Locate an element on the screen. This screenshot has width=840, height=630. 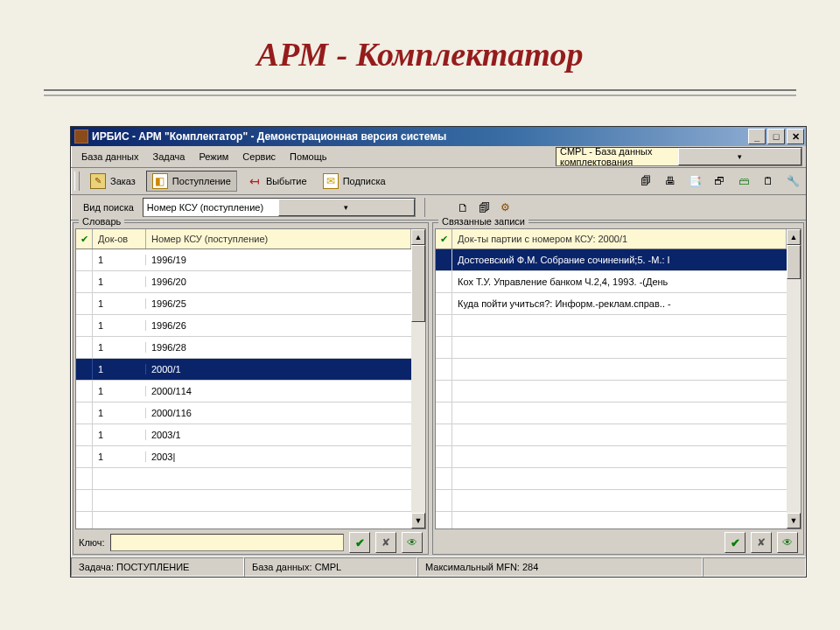
database-combo-dropdown-icon is located at coordinates (740, 157).